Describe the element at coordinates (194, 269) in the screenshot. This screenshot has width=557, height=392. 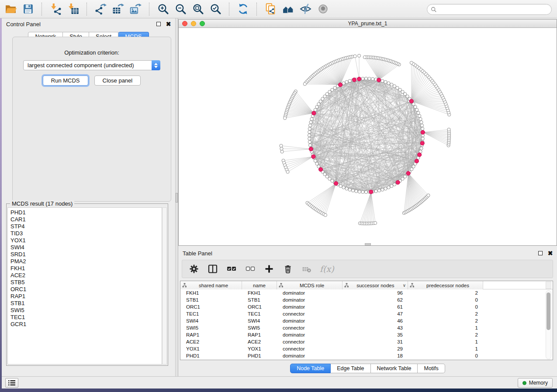
I see `table-settings-button` at that location.